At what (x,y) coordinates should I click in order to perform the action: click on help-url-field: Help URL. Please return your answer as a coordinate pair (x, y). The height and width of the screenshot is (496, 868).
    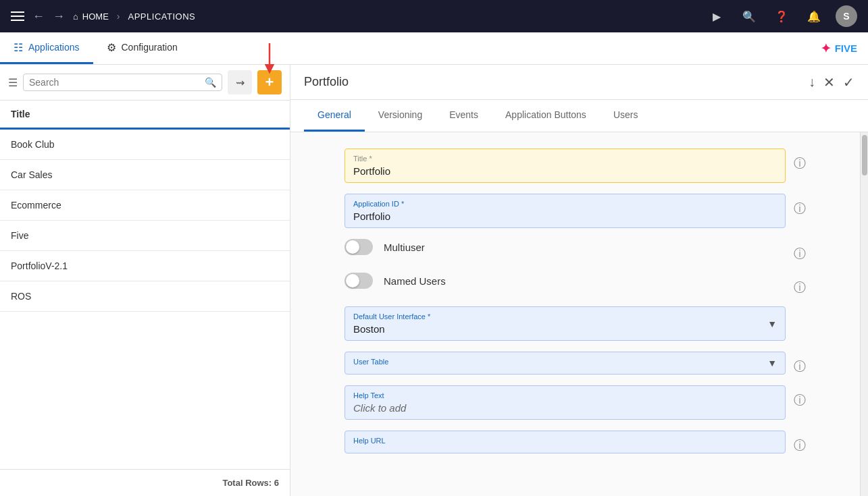
    Looking at the image, I should click on (565, 442).